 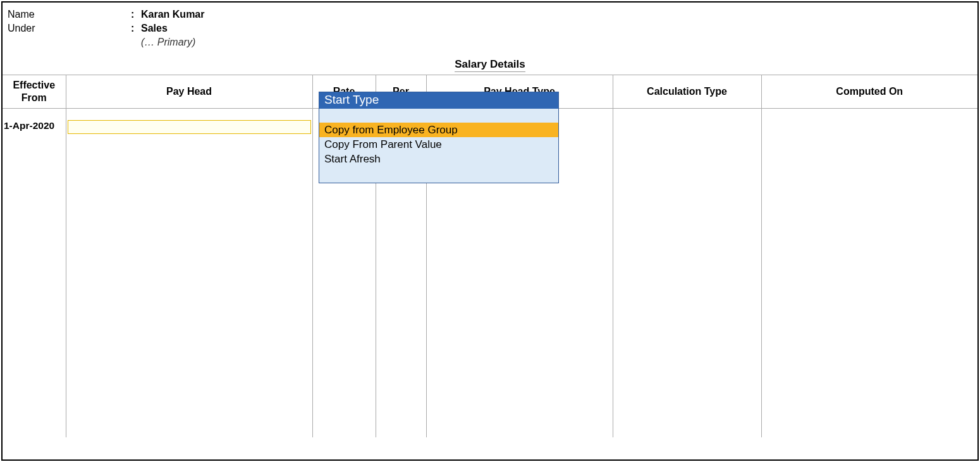 What do you see at coordinates (490, 15) in the screenshot?
I see `field-name-row: Name : Karan Kumar` at bounding box center [490, 15].